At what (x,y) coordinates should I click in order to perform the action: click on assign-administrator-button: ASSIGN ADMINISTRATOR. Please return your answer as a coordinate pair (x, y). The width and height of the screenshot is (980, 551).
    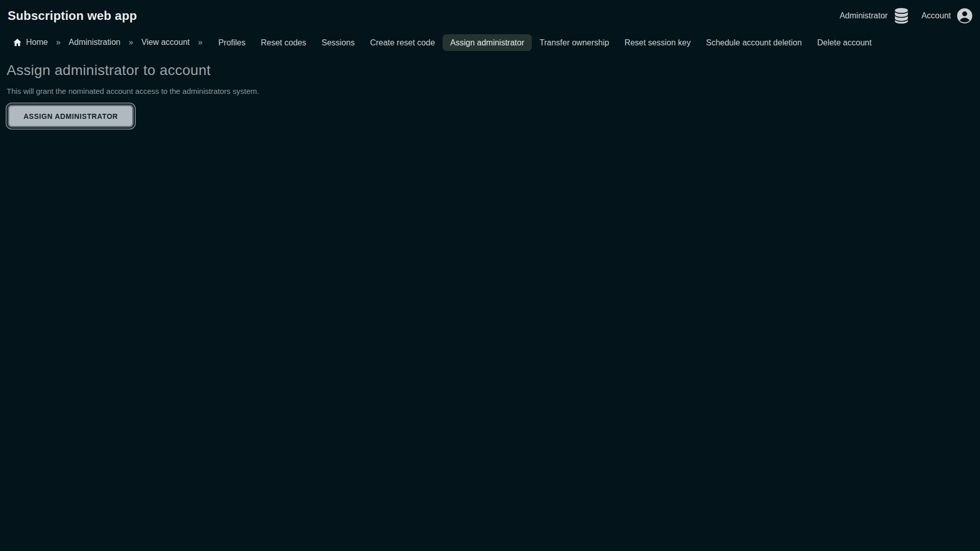
    Looking at the image, I should click on (70, 116).